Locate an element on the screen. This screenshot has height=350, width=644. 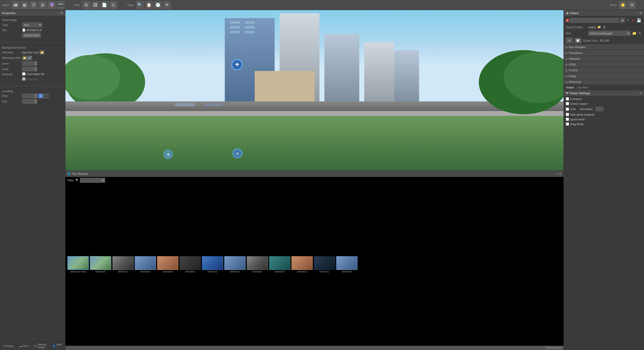
properties-minimize-icon: ○ is located at coordinates (59, 13).